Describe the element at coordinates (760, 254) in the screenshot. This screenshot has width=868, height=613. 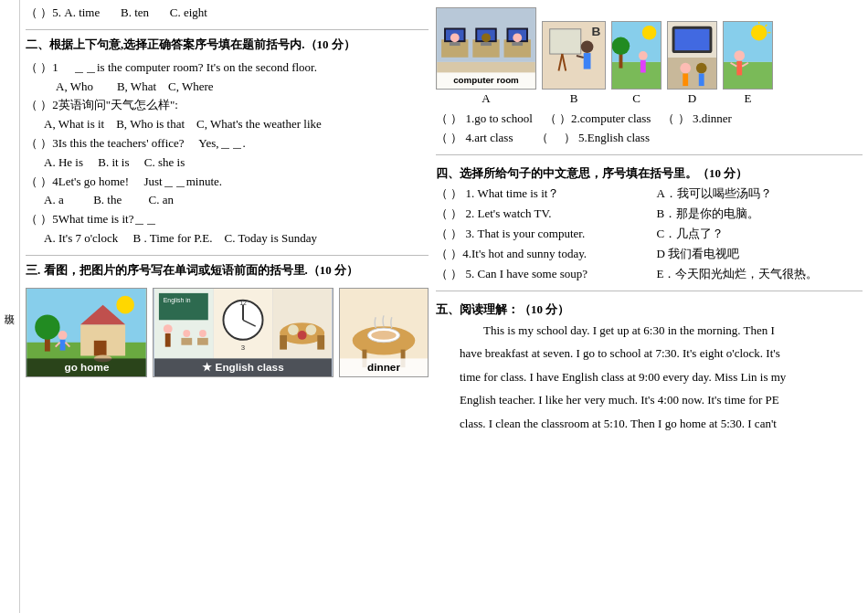
I see `s4-q4-right: D 我们看电视吧` at that location.